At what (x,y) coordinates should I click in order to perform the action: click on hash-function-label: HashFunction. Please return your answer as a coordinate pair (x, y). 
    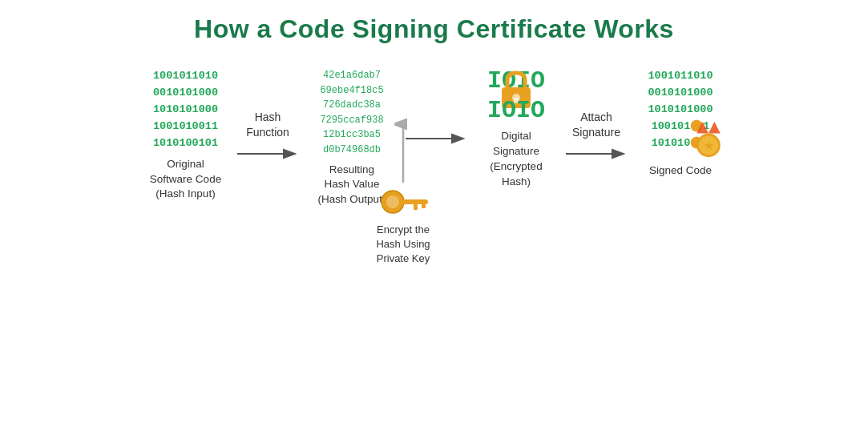
    Looking at the image, I should click on (268, 104).